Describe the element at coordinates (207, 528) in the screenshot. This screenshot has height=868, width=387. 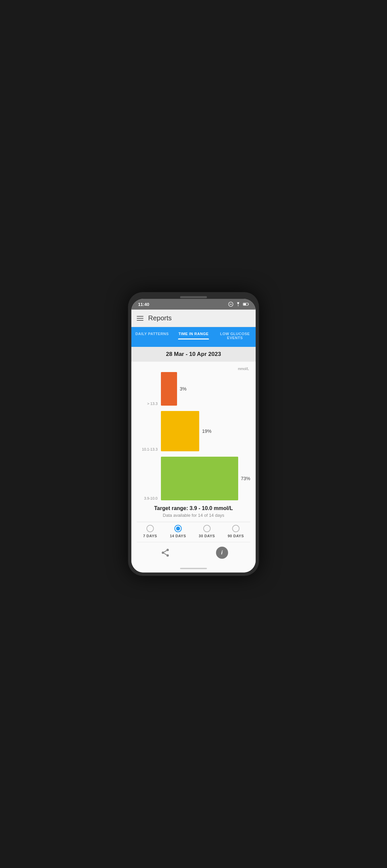
I see `day-radio-30days` at that location.